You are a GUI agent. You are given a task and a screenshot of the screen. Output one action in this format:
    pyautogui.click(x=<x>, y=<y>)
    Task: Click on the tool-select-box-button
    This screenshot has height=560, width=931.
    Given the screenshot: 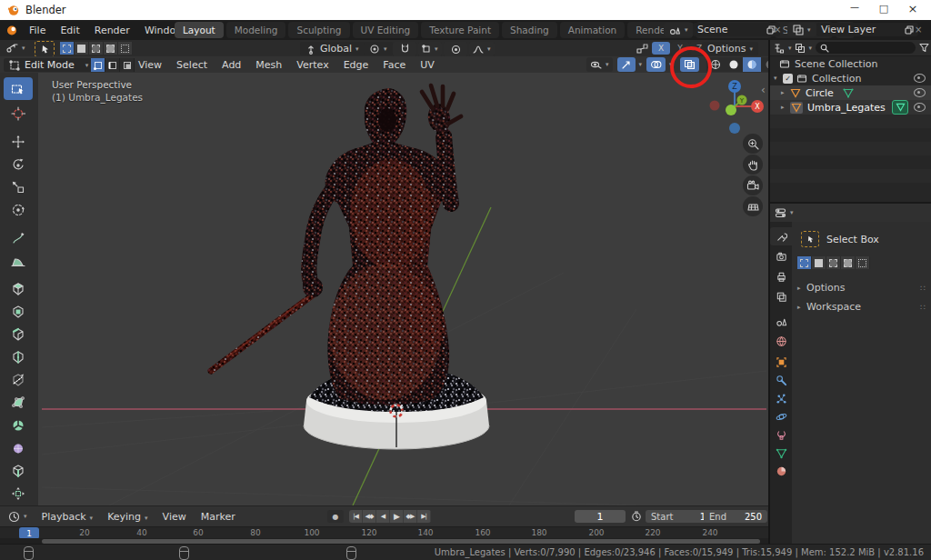 What is the action you would take?
    pyautogui.click(x=18, y=89)
    